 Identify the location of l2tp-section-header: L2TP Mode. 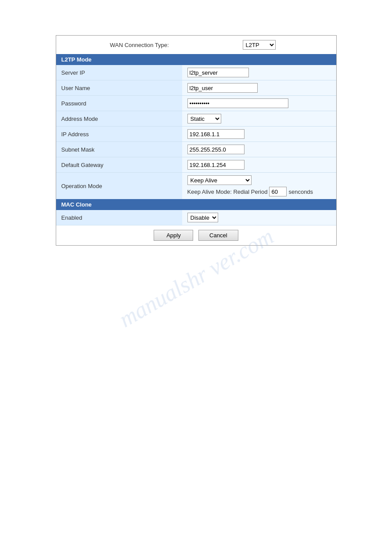
(196, 60).